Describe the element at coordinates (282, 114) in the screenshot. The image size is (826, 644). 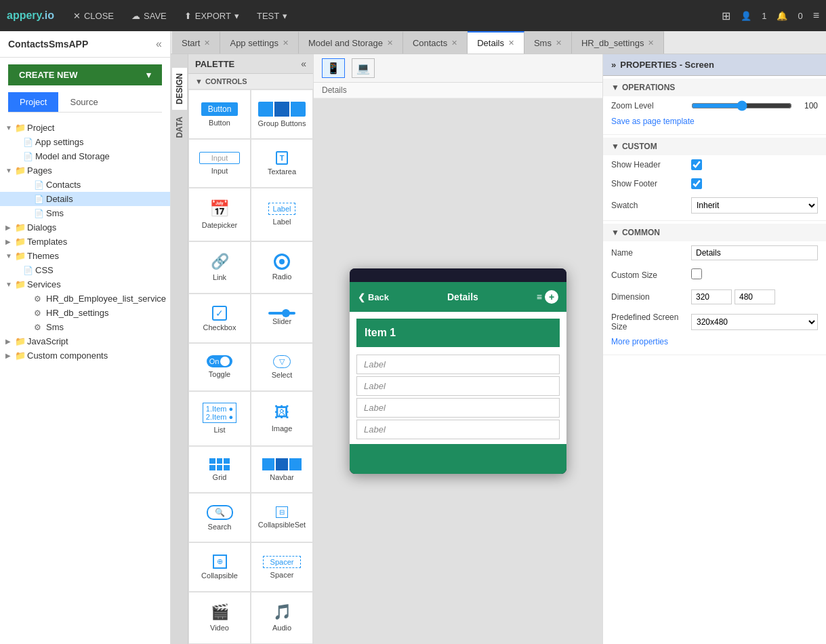
I see `palette-item-group-buttons: Group Buttons` at that location.